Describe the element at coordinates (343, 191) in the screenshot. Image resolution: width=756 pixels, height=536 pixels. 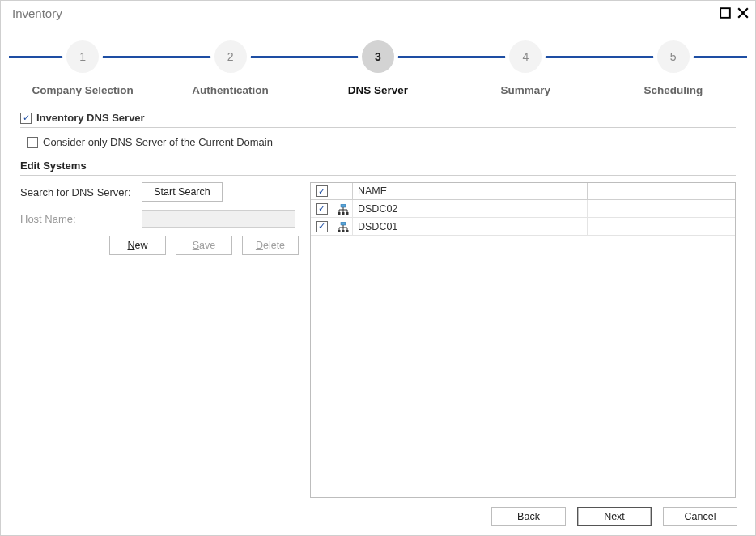
I see `header-icon-col` at that location.